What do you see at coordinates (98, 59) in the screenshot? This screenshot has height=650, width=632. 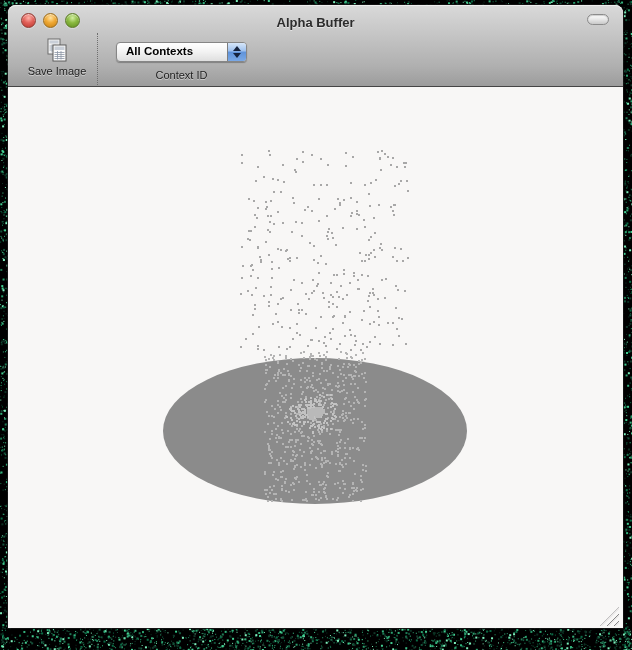 I see `toolbar-separator` at bounding box center [98, 59].